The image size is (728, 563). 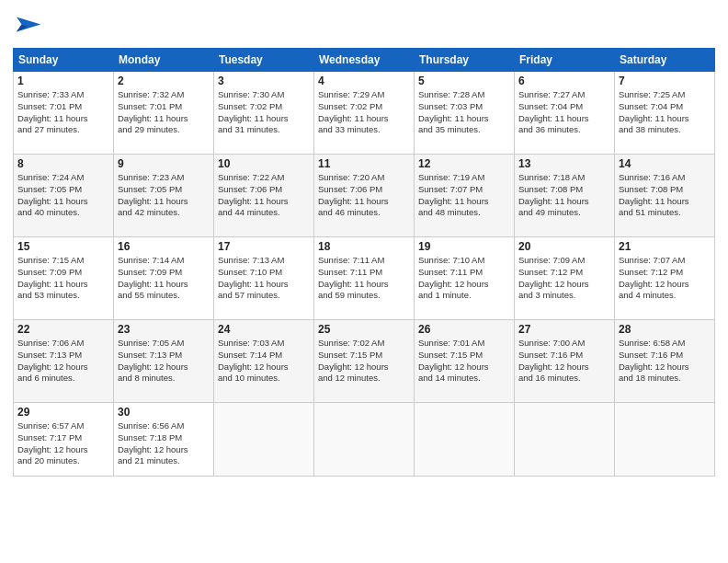 What do you see at coordinates (264, 329) in the screenshot?
I see `day-number: 24` at bounding box center [264, 329].